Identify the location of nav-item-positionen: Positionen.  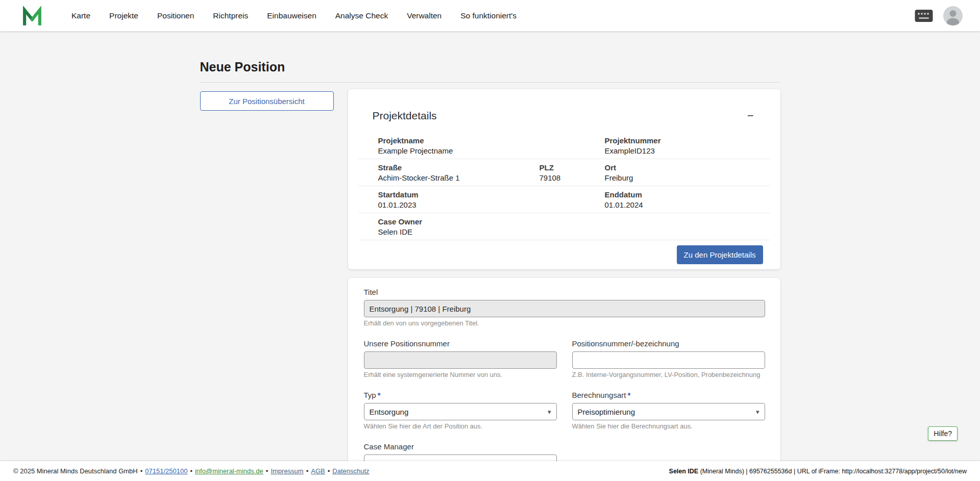
(176, 16).